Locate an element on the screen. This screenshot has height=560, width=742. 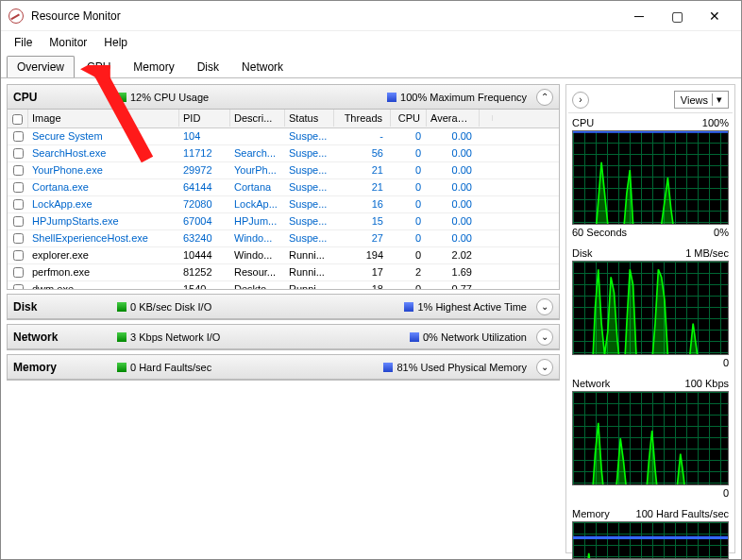
menu-file: File is located at coordinates (23, 42).